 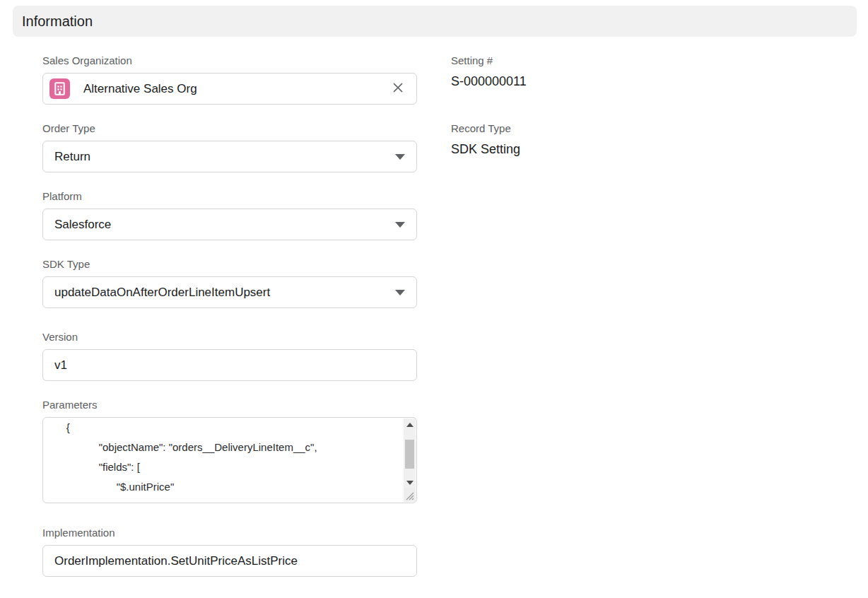 What do you see at coordinates (410, 425) in the screenshot?
I see `triangle-up-icon` at bounding box center [410, 425].